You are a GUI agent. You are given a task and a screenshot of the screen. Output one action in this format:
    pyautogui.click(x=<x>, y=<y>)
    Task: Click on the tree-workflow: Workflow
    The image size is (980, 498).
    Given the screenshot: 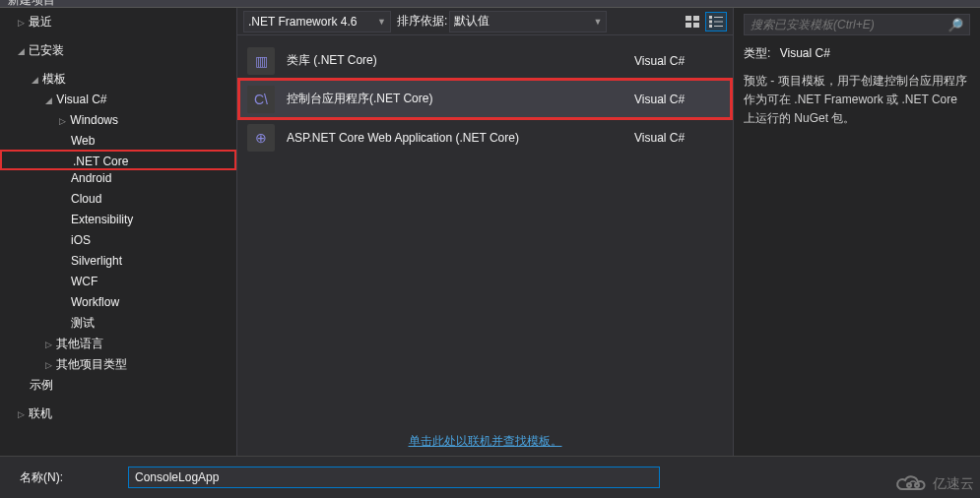 What is the action you would take?
    pyautogui.click(x=118, y=303)
    